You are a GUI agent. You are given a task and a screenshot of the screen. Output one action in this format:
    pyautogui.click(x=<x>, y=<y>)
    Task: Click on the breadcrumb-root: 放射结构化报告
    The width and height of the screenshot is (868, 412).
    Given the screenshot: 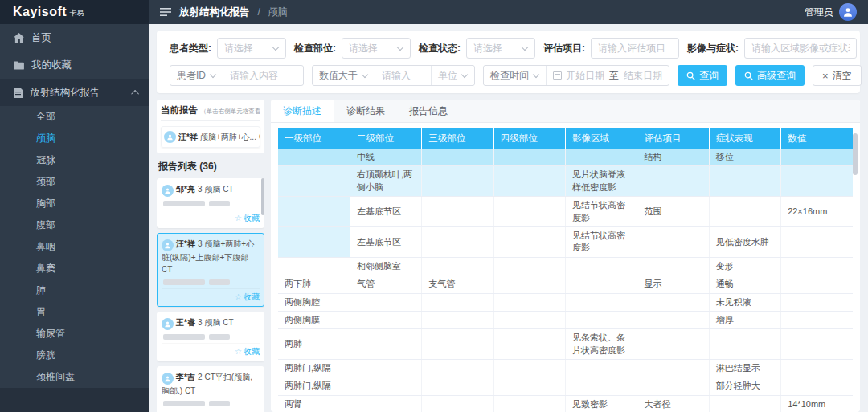 What is the action you would take?
    pyautogui.click(x=215, y=13)
    